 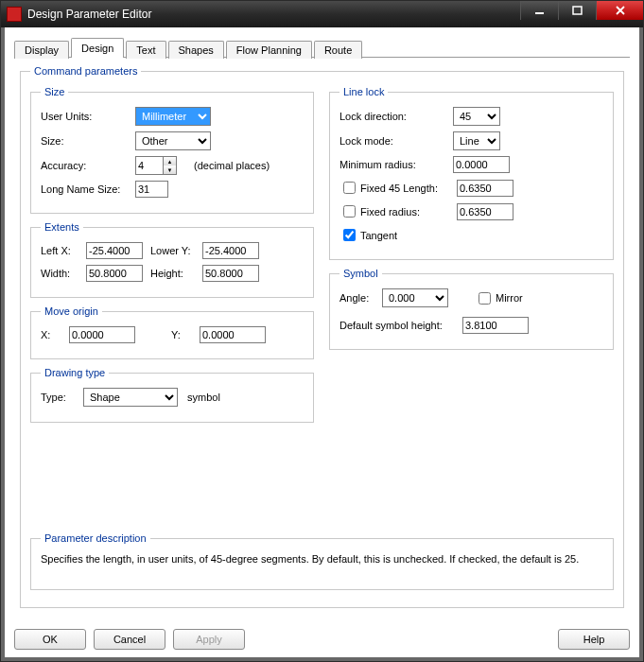 I want to click on height-input, so click(x=231, y=273).